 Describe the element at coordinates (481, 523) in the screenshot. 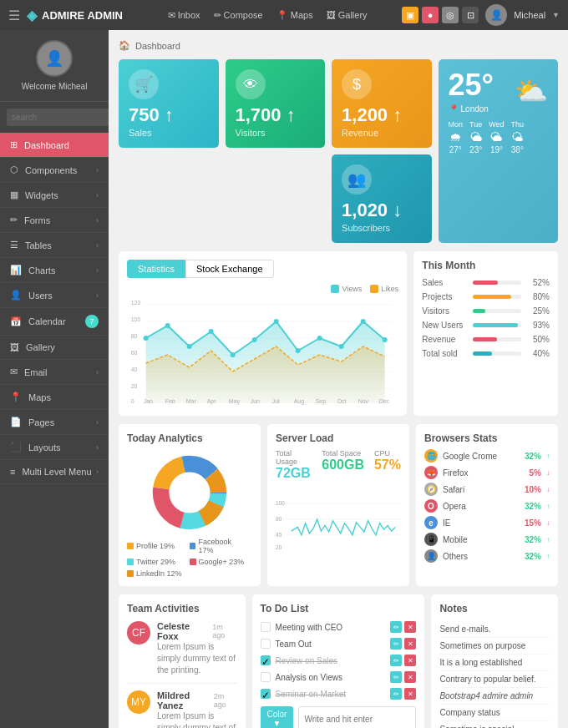

I see `ie-name: IE` at that location.